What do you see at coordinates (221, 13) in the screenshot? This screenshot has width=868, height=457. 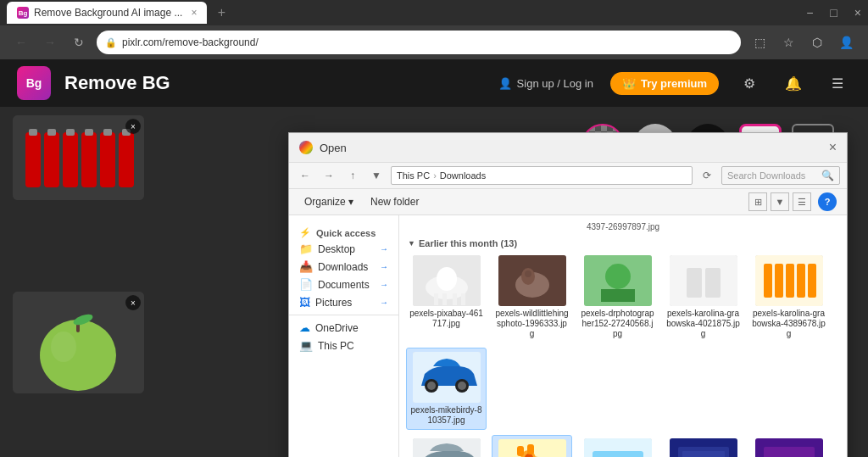 I see `new-tab-button: +` at bounding box center [221, 13].